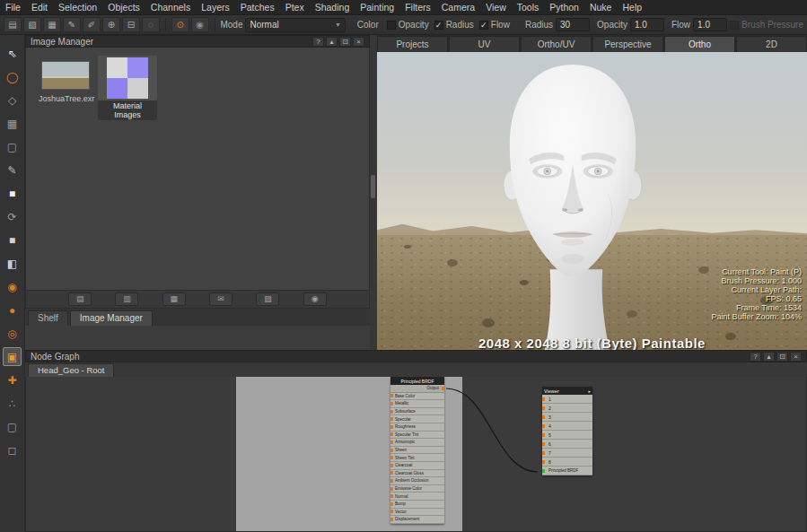 Image resolution: width=807 pixels, height=532 pixels. I want to click on menu-item: Camera, so click(458, 7).